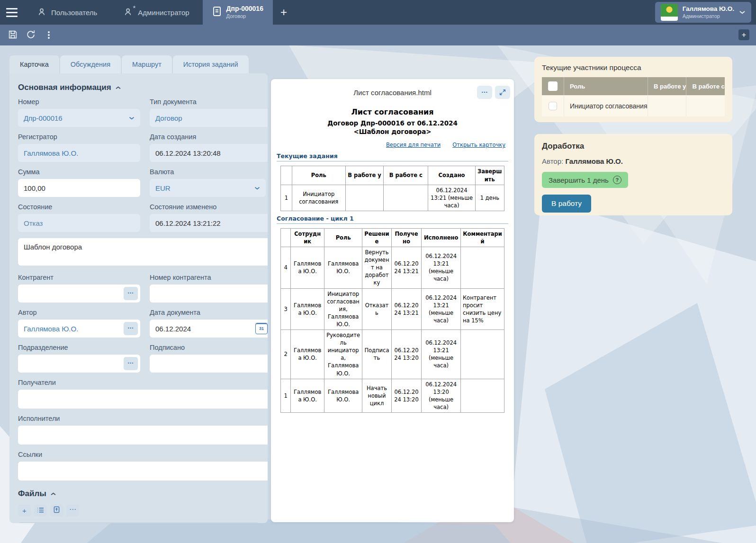  Describe the element at coordinates (147, 64) in the screenshot. I see `tab-marshrut: Маршрут` at that location.